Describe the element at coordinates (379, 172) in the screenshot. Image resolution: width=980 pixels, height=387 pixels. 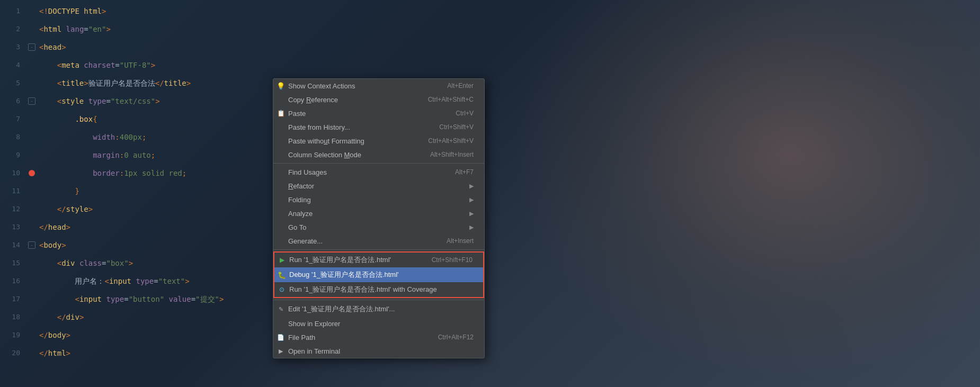
I see `menu-item-find-usages: Find Usages Alt+F7` at that location.